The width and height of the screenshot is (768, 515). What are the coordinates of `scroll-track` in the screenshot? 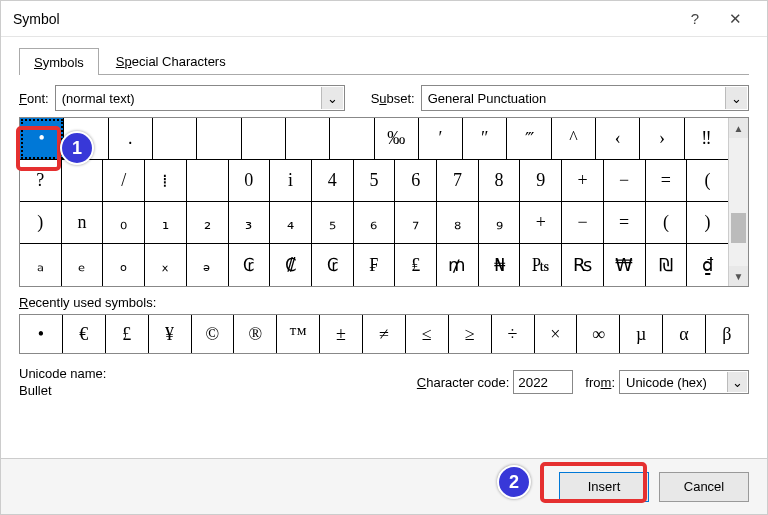 It's located at (738, 202).